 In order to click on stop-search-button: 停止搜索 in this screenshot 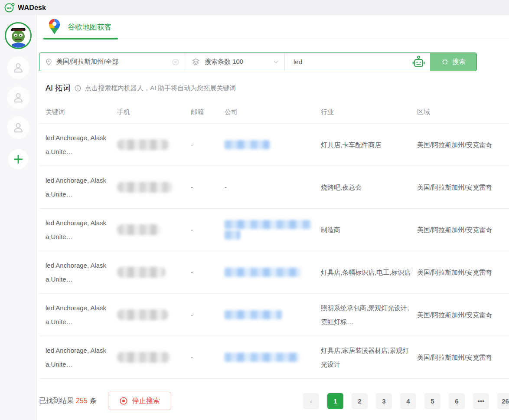, I will do `click(140, 401)`.